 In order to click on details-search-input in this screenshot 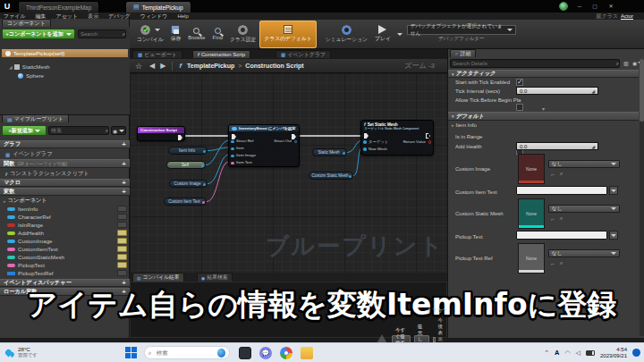, I will do `click(533, 63)`.